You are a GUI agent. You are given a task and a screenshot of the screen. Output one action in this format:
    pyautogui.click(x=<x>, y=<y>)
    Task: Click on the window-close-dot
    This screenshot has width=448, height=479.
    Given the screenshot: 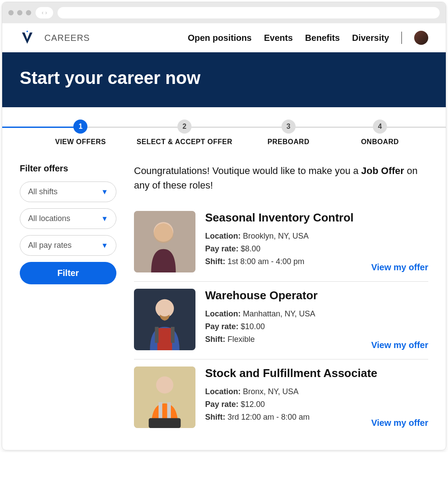 What is the action you would take?
    pyautogui.click(x=11, y=13)
    